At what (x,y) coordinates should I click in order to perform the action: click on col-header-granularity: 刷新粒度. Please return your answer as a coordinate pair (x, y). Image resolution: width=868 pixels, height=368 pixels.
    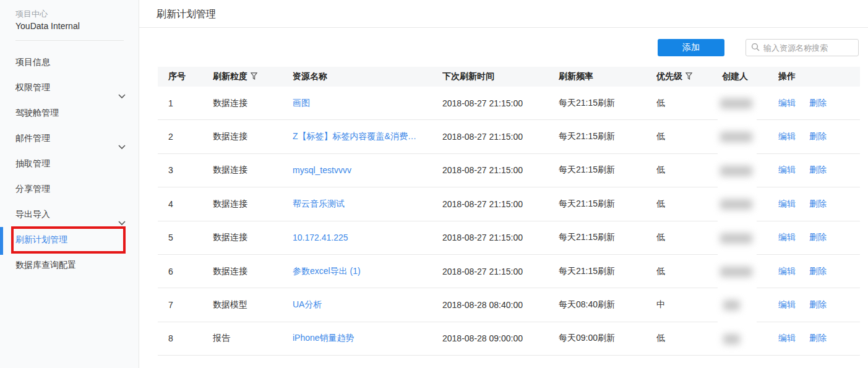
    Looking at the image, I should click on (252, 77).